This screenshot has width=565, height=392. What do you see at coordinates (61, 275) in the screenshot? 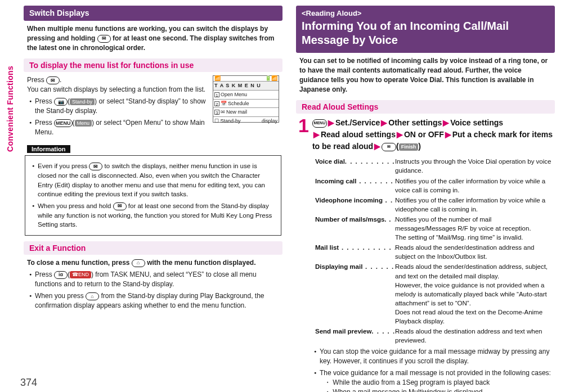
I see `ir-key-icon: iα` at bounding box center [61, 275].